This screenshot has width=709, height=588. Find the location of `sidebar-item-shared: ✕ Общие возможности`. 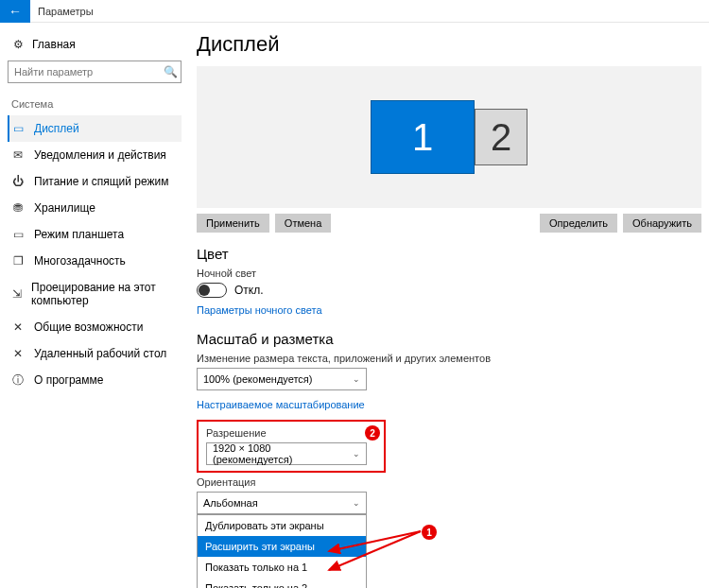

sidebar-item-shared: ✕ Общие возможности is located at coordinates (95, 327).